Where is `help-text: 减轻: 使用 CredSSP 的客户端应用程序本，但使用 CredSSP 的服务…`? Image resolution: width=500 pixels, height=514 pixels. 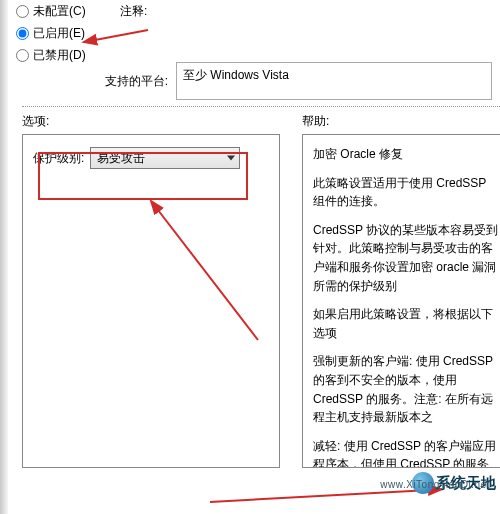
help-text: 减轻: 使用 CredSSP 的客户端应用程序本，但使用 CredSSP 的服务… is located at coordinates (406, 452).